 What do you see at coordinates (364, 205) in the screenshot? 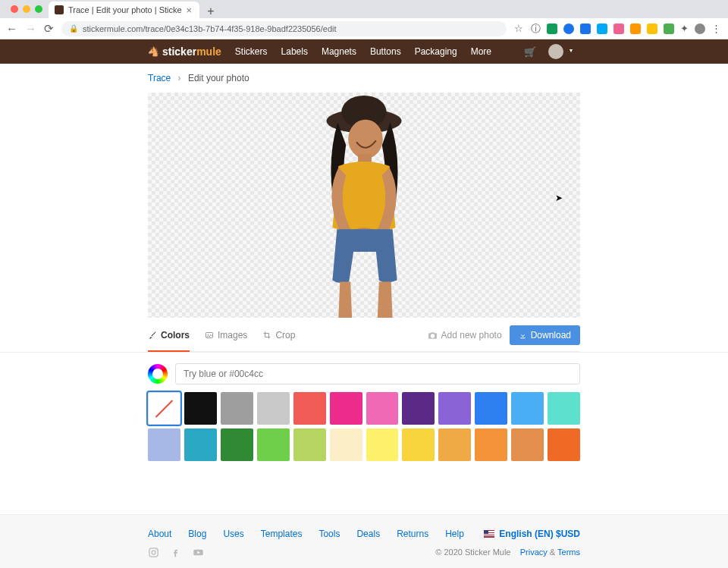
I see `subject-image` at bounding box center [364, 205].